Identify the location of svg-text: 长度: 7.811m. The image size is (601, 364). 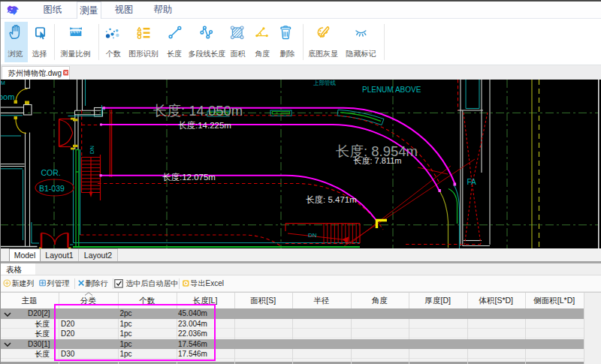
(377, 161).